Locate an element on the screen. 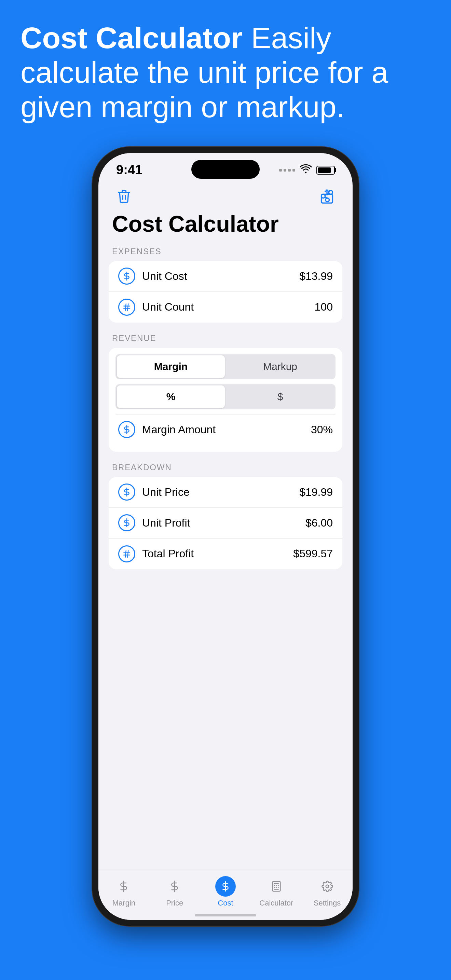  markup-tab: Markup is located at coordinates (280, 367).